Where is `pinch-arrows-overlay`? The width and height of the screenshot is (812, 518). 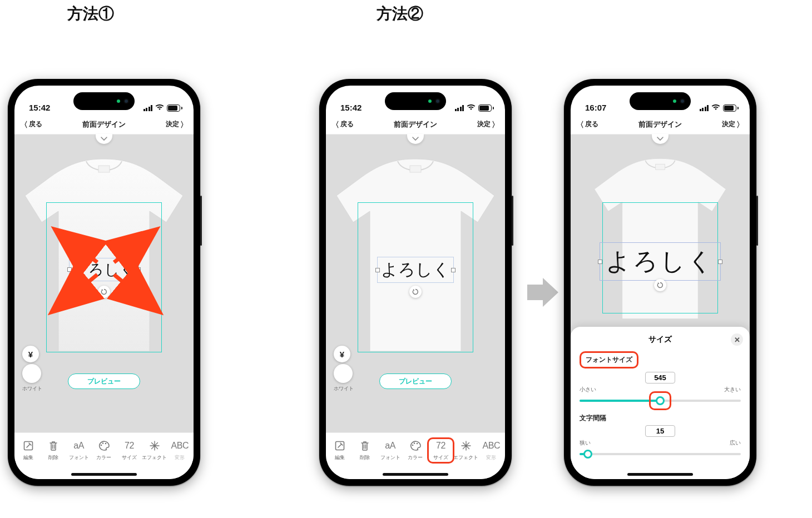 pinch-arrows-overlay is located at coordinates (106, 271).